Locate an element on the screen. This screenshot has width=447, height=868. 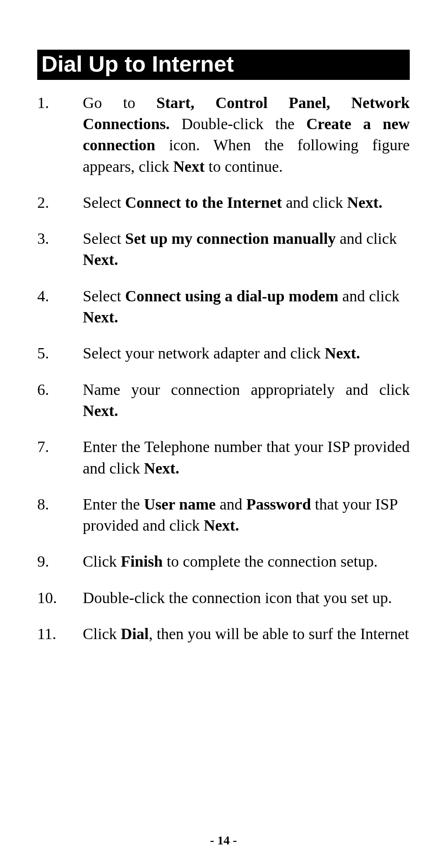
bold-text: User name is located at coordinates (180, 504).